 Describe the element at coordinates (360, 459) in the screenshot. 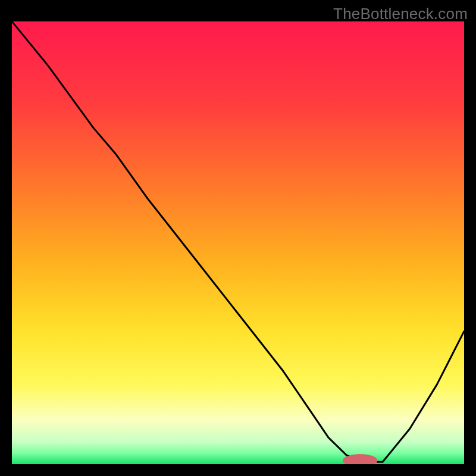

I see `optimal-marker` at that location.